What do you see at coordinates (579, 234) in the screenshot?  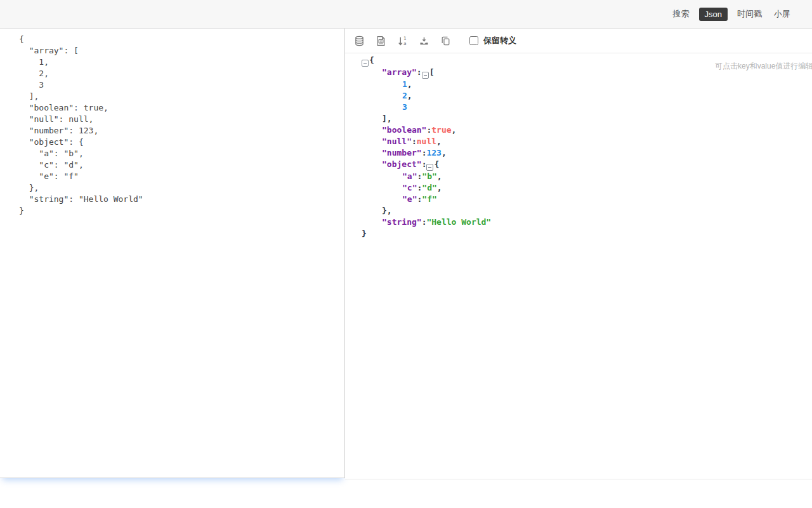 I see `json-line: }` at bounding box center [579, 234].